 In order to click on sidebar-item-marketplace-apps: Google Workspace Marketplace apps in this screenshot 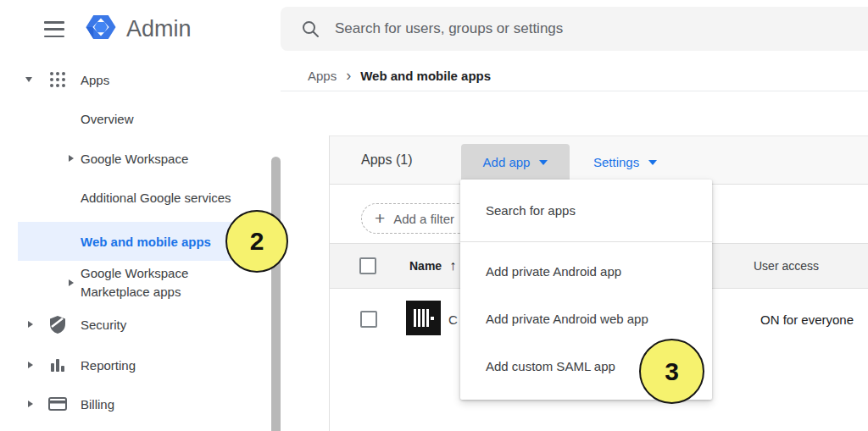, I will do `click(141, 283)`.